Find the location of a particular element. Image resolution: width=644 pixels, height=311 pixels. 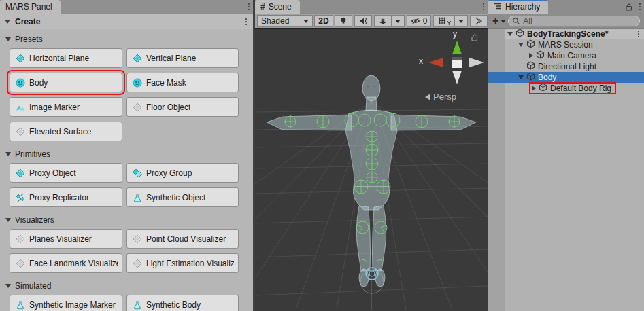

create-menu-icon is located at coordinates (246, 22).